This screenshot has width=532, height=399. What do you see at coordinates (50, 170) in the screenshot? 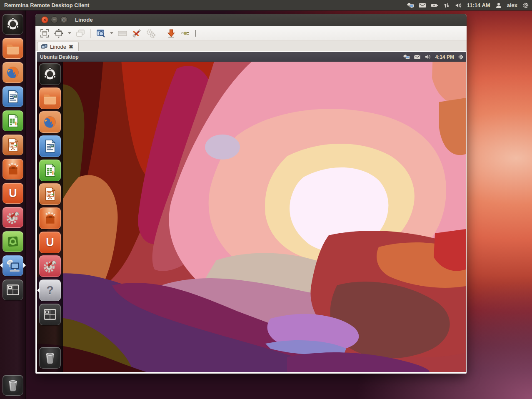
I see `calc-spreadsheet-icon` at bounding box center [50, 170].